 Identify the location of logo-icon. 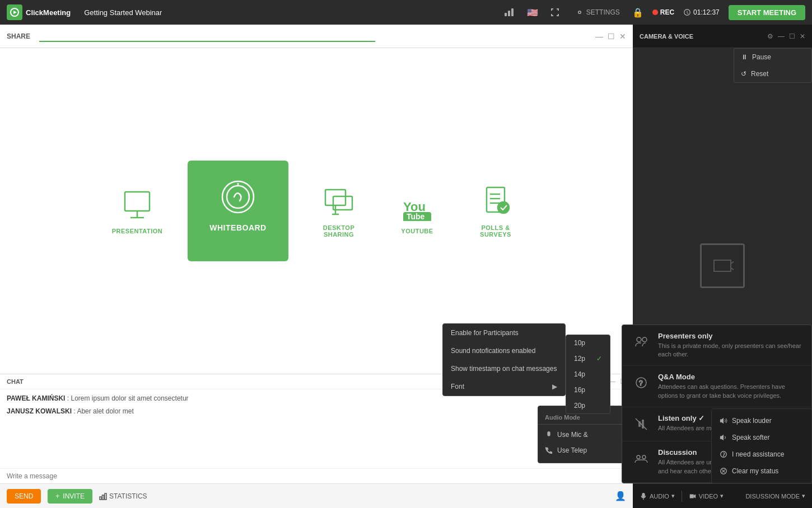
(15, 12).